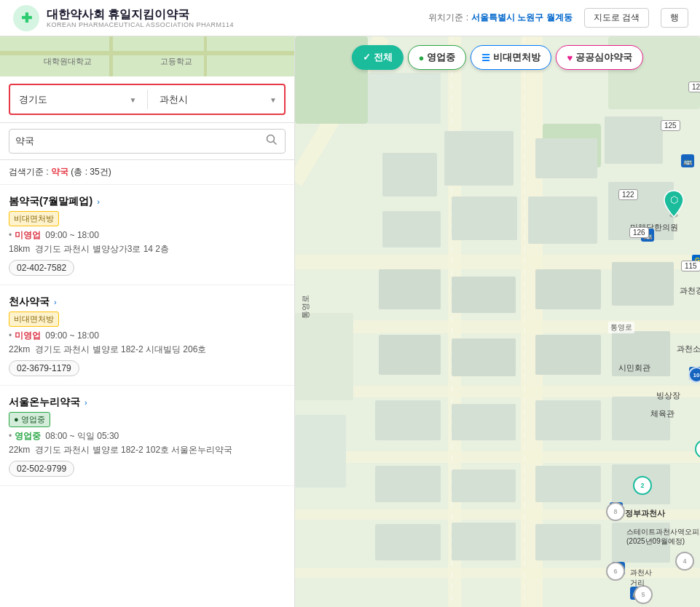 This screenshot has height=607, width=700. Describe the element at coordinates (305, 307) in the screenshot. I see `svg-text: 통영로` at that location.